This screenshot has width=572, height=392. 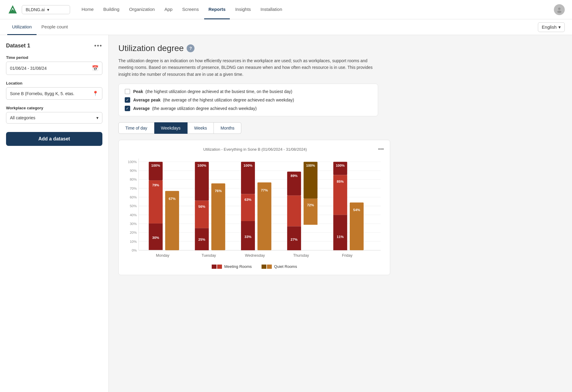 What do you see at coordinates (340, 206) in the screenshot?
I see `friday-meeting-bar: 100% 85% 11%` at bounding box center [340, 206].